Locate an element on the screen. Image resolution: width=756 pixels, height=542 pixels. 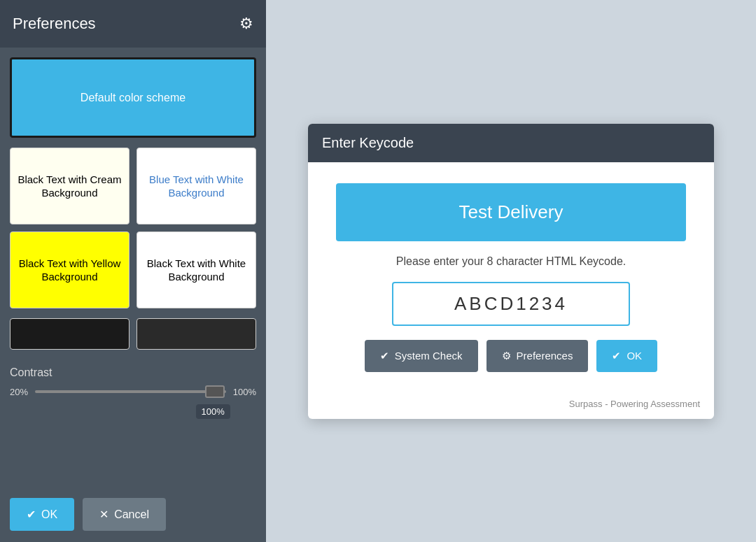
gear-icon-panel: ⚙ is located at coordinates (246, 24).